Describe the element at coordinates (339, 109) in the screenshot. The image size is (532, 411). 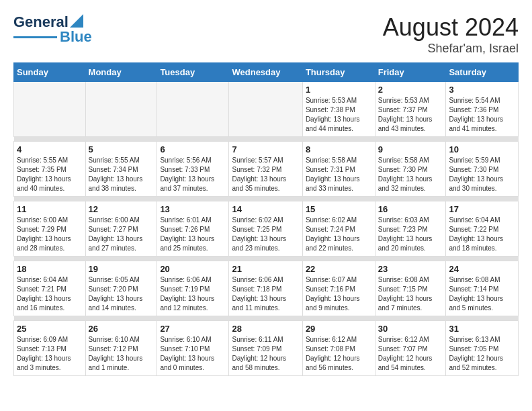
I see `calendar-cell: 1Sunrise: 5:53 AM Sunset: 7:38 PM Daylig…` at that location.